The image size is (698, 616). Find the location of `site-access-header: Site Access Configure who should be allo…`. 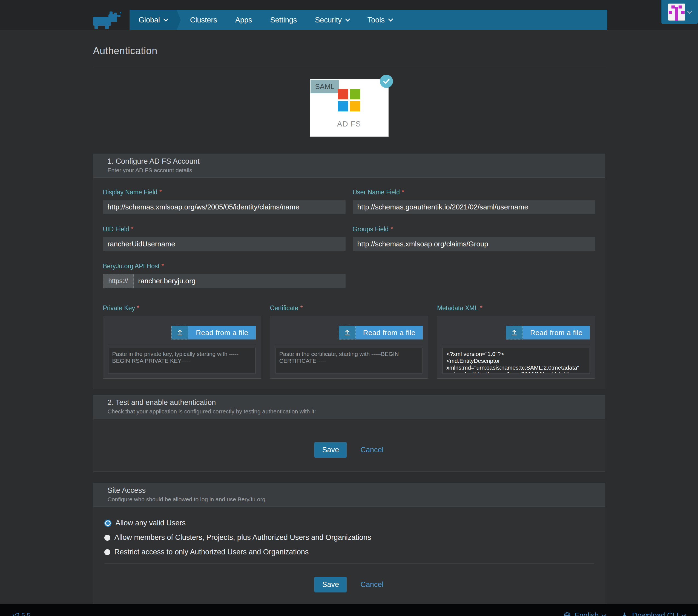

site-access-header: Site Access Configure who should be allo… is located at coordinates (349, 495).